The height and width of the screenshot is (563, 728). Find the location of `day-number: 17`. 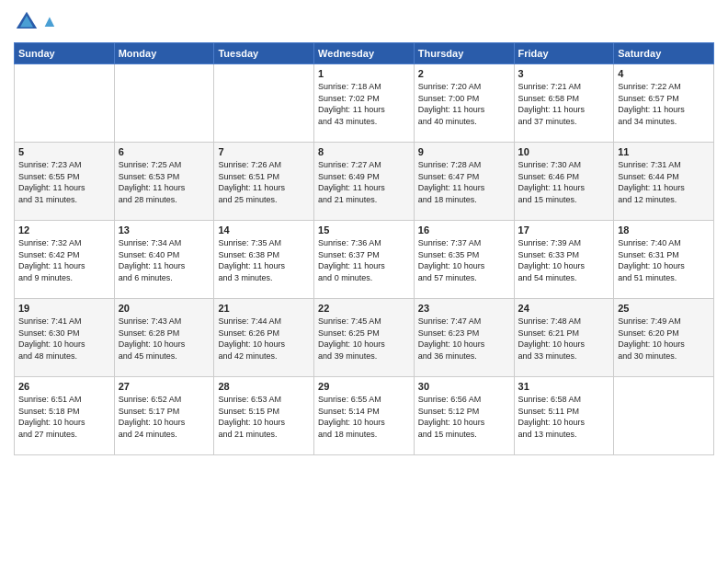

day-number: 17 is located at coordinates (564, 230).